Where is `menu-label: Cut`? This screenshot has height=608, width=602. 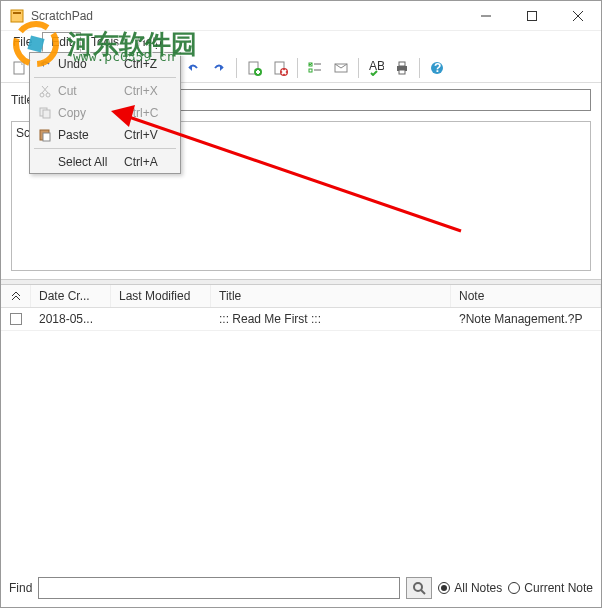 menu-label: Cut is located at coordinates (89, 91).